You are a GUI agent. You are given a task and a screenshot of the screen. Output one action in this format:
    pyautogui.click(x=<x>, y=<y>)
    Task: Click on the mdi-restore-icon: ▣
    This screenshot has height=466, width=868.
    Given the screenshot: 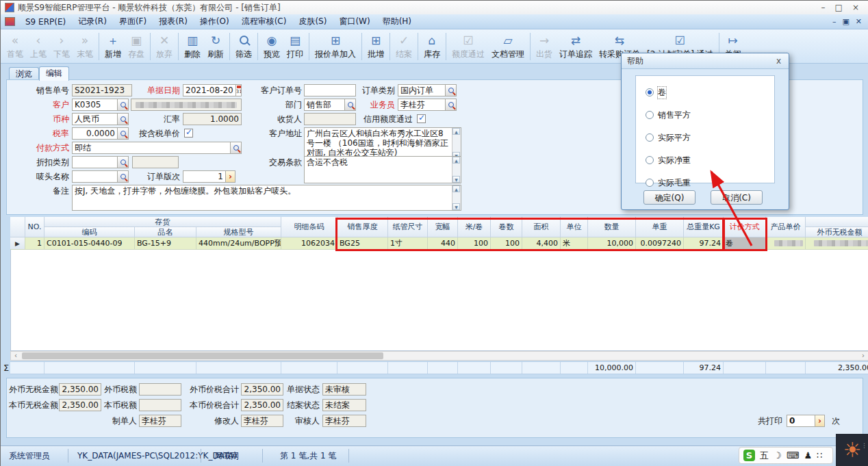 What is the action you would take?
    pyautogui.click(x=845, y=22)
    